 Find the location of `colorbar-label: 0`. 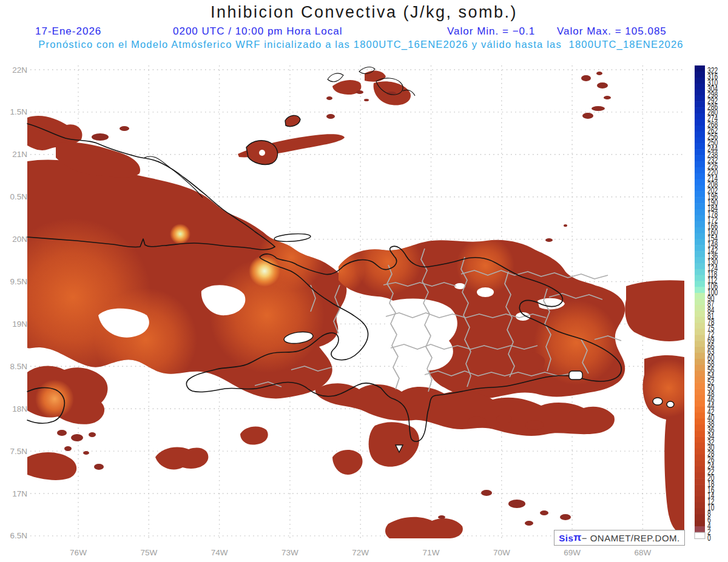

colorbar-label: 0 is located at coordinates (709, 538).